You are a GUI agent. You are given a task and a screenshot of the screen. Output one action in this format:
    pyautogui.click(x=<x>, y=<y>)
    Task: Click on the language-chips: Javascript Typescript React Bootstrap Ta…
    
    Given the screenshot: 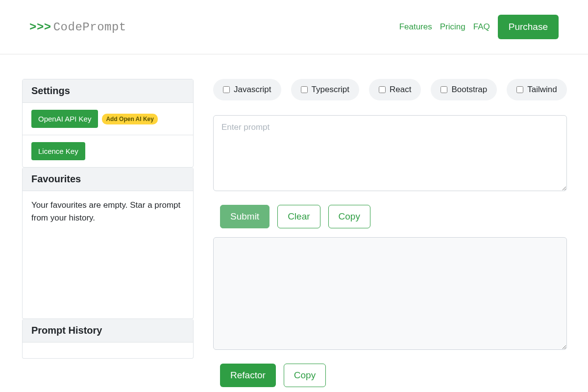 What is the action you would take?
    pyautogui.click(x=390, y=90)
    